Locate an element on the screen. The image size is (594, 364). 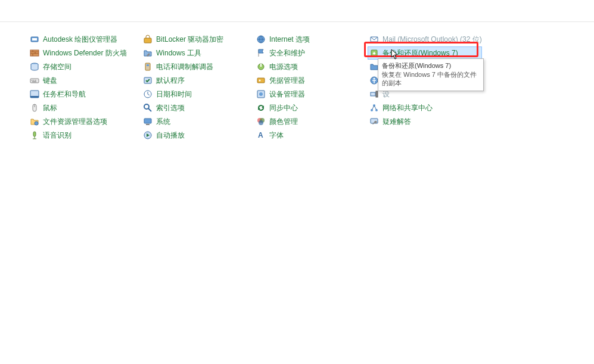
cpl-item-sync-center: 同步中心 is located at coordinates (312, 108).